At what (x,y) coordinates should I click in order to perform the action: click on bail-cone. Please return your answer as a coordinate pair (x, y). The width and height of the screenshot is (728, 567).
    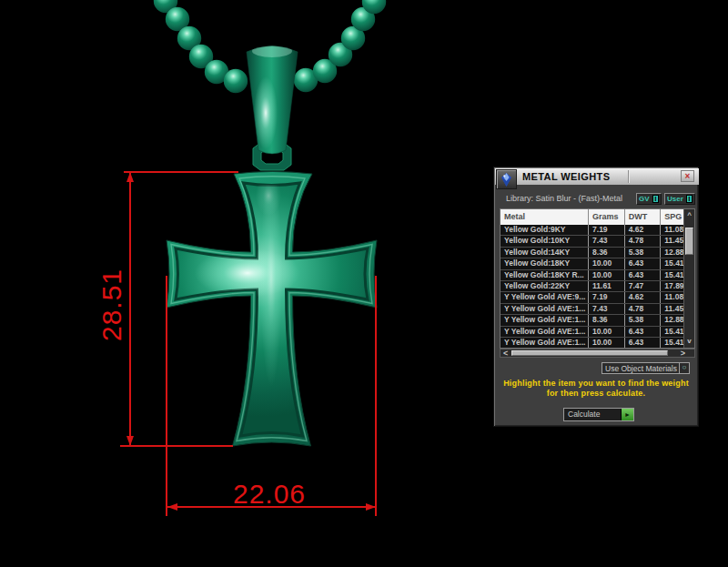
    Looking at the image, I should click on (272, 99).